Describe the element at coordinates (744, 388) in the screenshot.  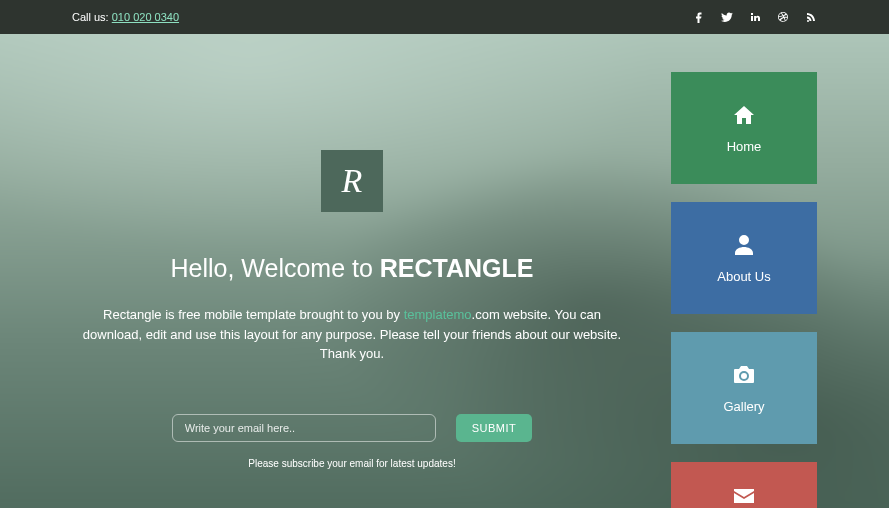
I see `nav-tile-gallery: Gallery` at that location.